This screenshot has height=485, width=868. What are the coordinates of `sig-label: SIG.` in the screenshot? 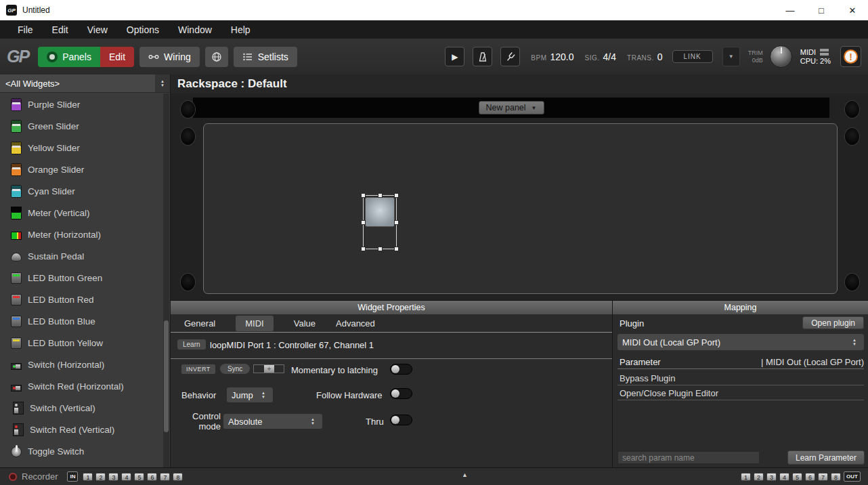 It's located at (592, 58).